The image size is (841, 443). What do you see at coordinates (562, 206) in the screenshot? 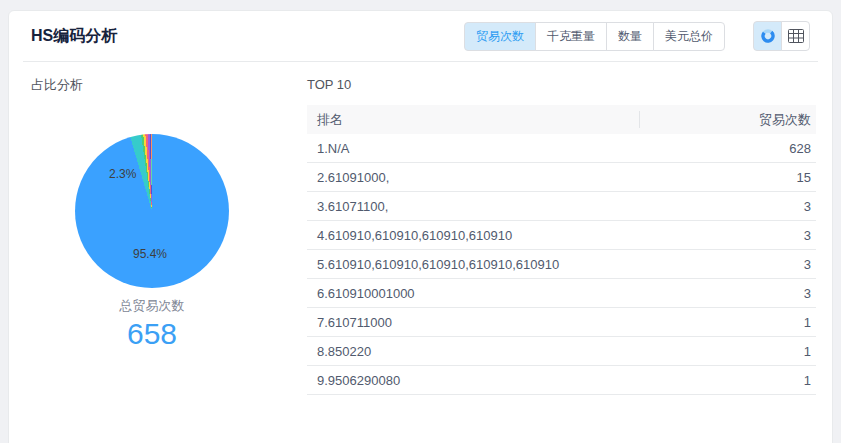
I see `table-row: 3.61071100,3` at bounding box center [562, 206].